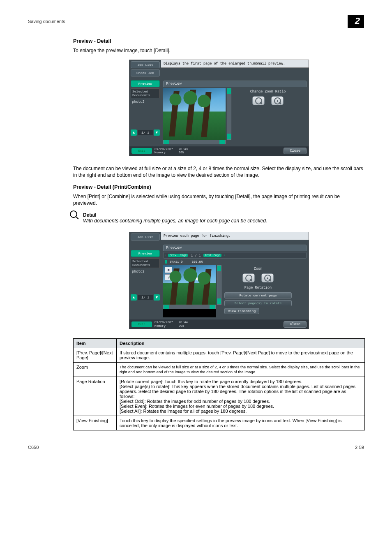 This screenshot has height=555, width=392. I want to click on table-row: [Prev. Page]/[Next Page] If stored docum…, so click(219, 355).